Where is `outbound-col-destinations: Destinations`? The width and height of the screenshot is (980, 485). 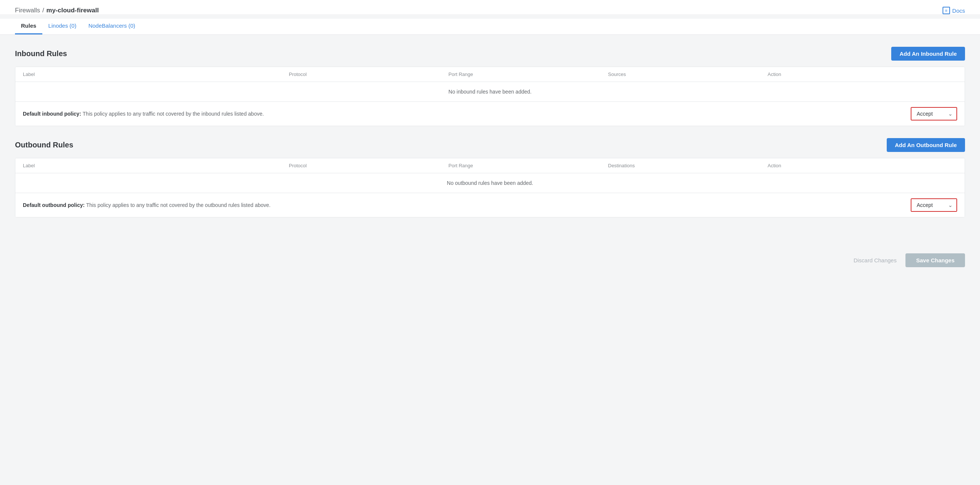 outbound-col-destinations: Destinations is located at coordinates (688, 166).